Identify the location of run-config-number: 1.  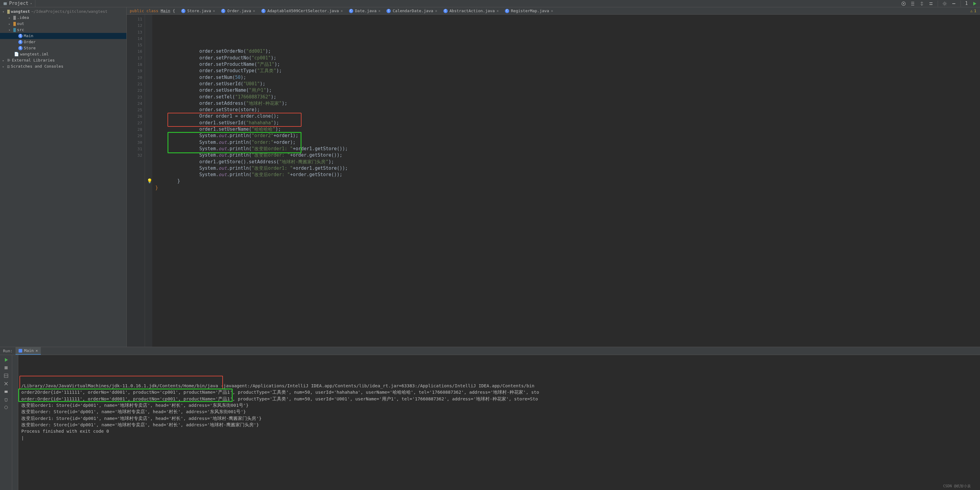
(966, 3).